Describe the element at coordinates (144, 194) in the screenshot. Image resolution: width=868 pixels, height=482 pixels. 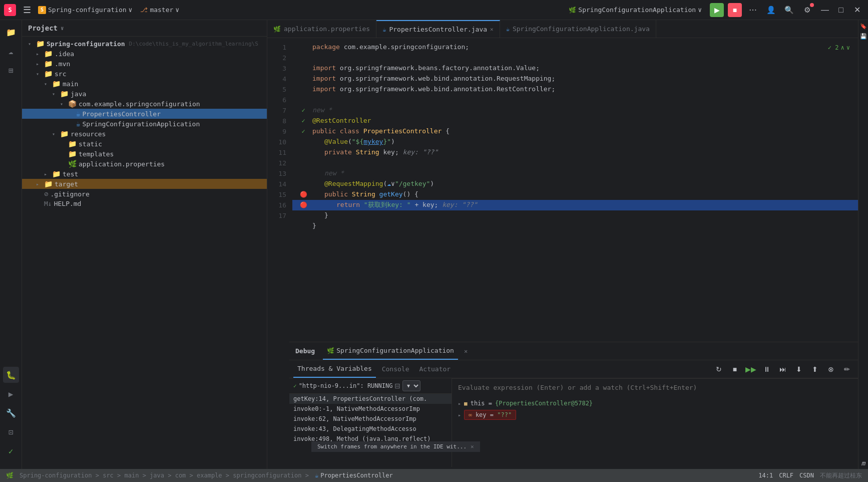
I see `tree-item-gitignore: ⊘ .gitignore` at that location.